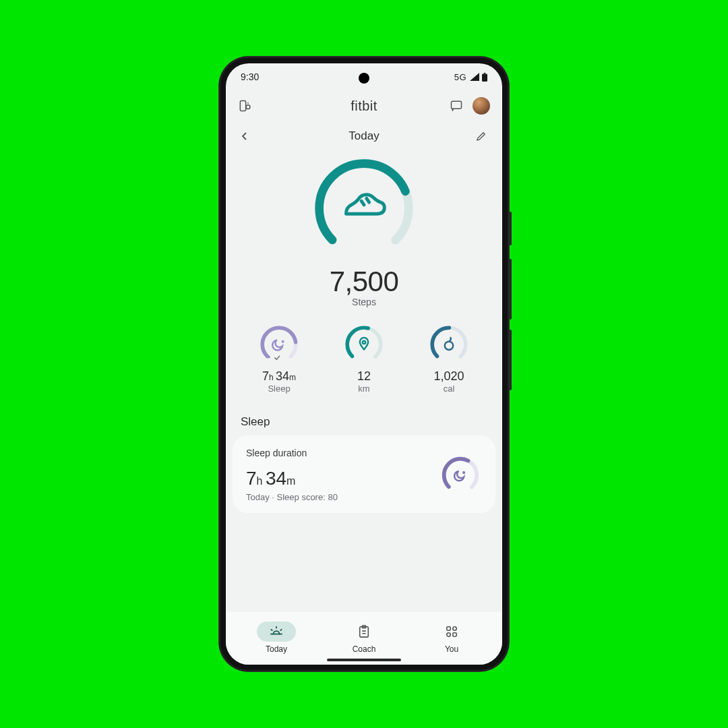 Image resolution: width=728 pixels, height=728 pixels. I want to click on metric-sleep-label: Sleep, so click(279, 388).